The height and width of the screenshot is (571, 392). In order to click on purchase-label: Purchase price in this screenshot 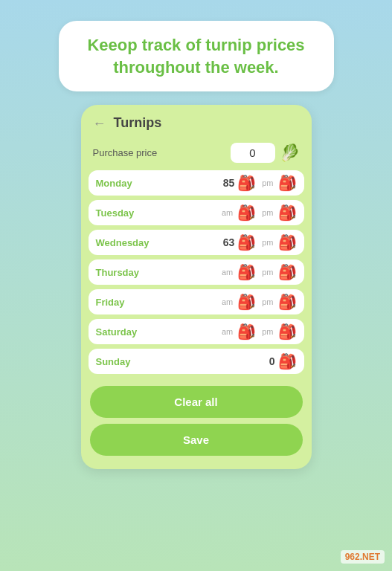, I will do `click(159, 153)`.